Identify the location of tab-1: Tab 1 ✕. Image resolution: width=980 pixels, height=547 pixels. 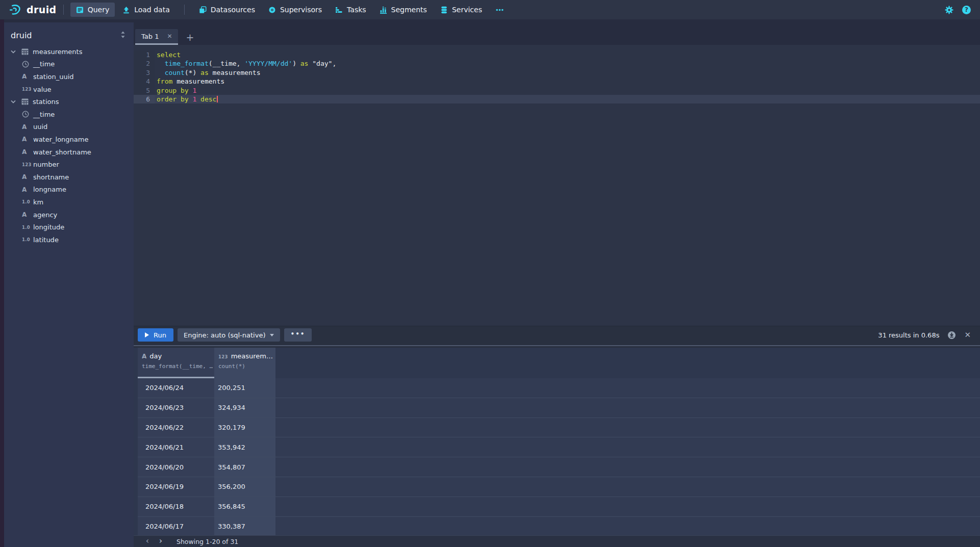
(157, 37).